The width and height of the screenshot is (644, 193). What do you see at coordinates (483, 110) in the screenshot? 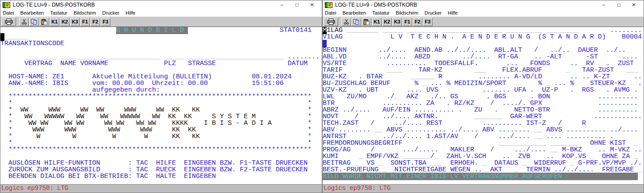
I see `terminal-line: ABRZ ../.... AUF/EIN .......... . ZU . N…` at bounding box center [483, 110].